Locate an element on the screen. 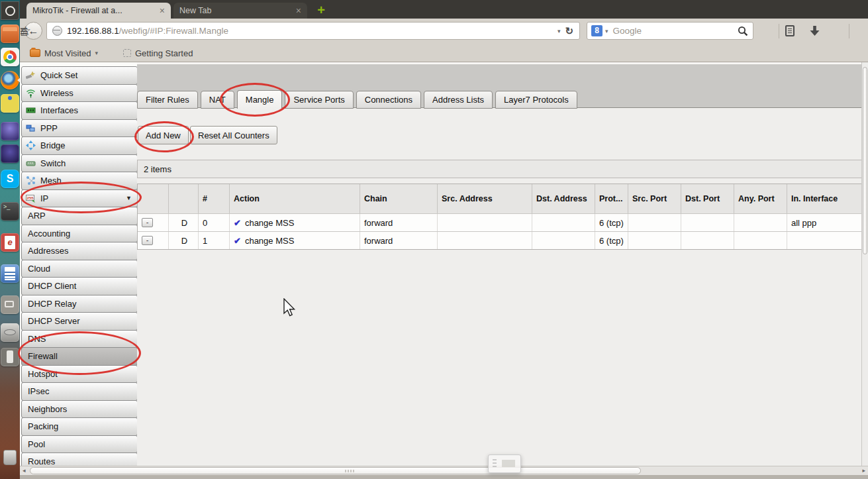  column-header: Chain is located at coordinates (399, 199).